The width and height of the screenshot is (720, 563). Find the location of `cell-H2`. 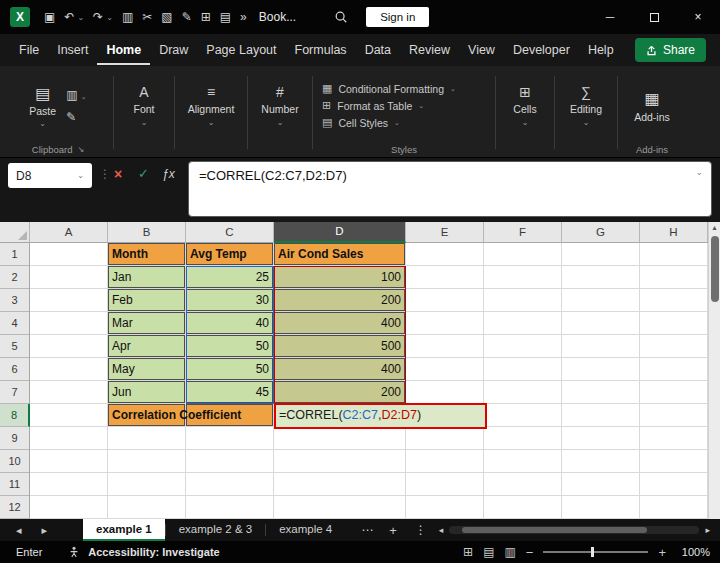

cell-H2 is located at coordinates (674, 278).